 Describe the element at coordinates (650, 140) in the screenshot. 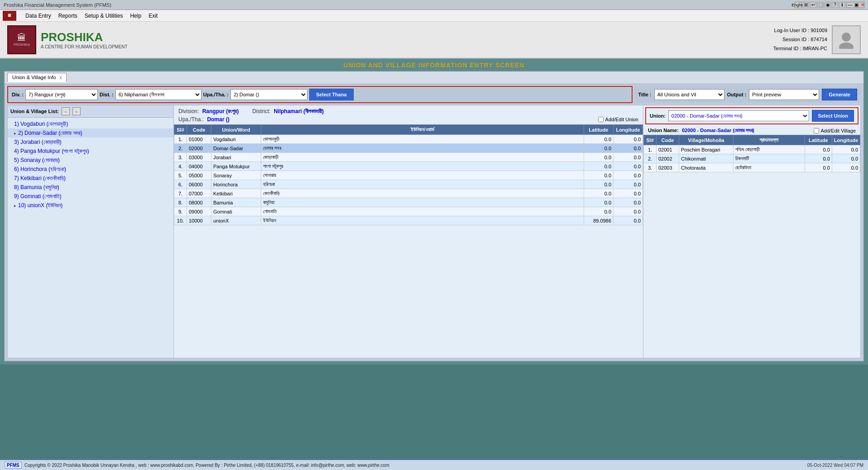

I see `vth-sl: Sl#` at that location.